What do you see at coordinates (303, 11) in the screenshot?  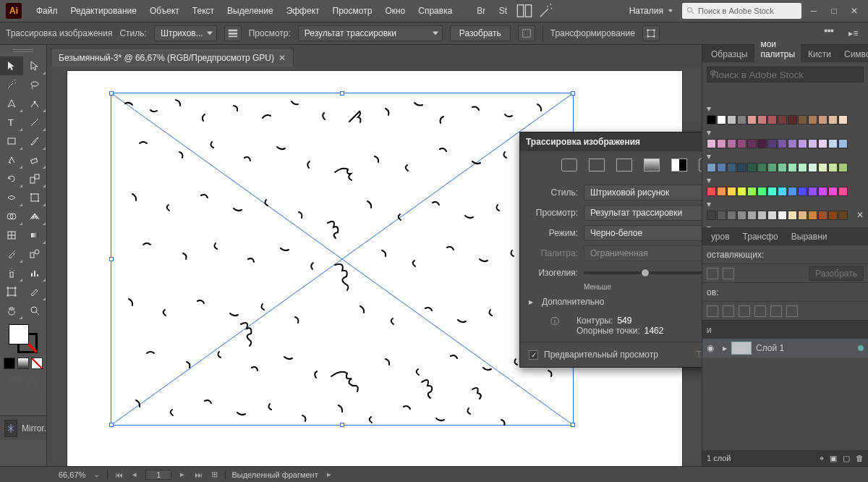 I see `menu-effect: Эффект` at bounding box center [303, 11].